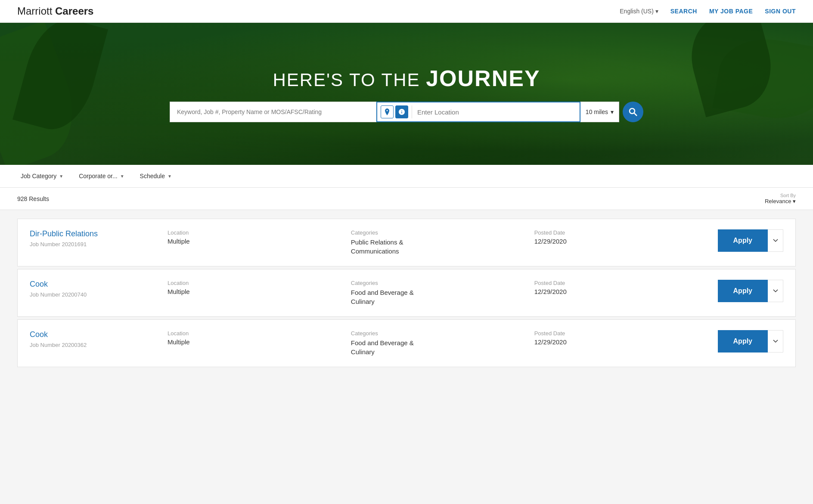 Image resolution: width=813 pixels, height=504 pixels. Describe the element at coordinates (600, 112) in the screenshot. I see `radius-selector: 10 miles ▾` at that location.